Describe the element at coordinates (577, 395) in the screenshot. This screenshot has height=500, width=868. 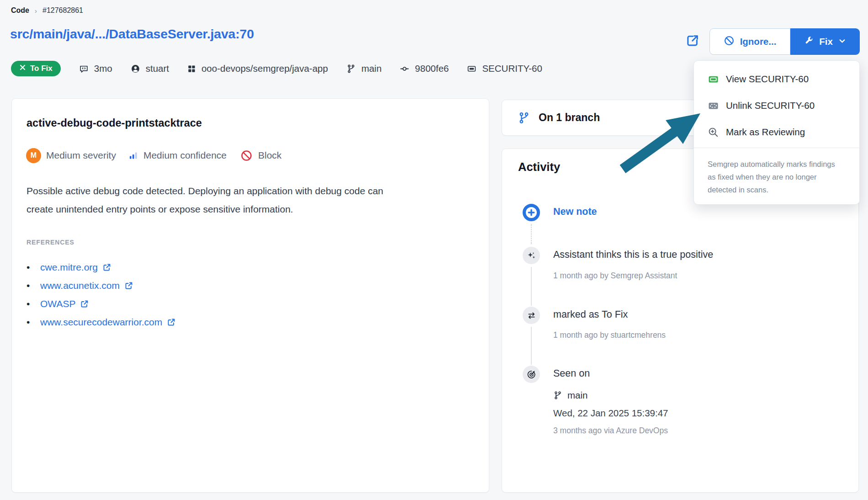
I see `seen-on-branch-label: main` at that location.